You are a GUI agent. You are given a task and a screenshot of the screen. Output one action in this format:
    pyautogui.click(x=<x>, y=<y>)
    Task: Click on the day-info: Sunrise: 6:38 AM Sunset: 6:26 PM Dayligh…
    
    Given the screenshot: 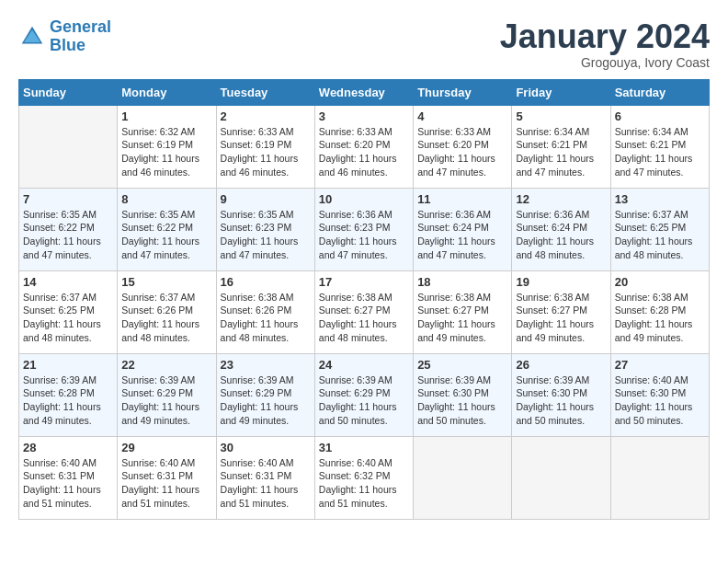 What is the action you would take?
    pyautogui.click(x=266, y=318)
    